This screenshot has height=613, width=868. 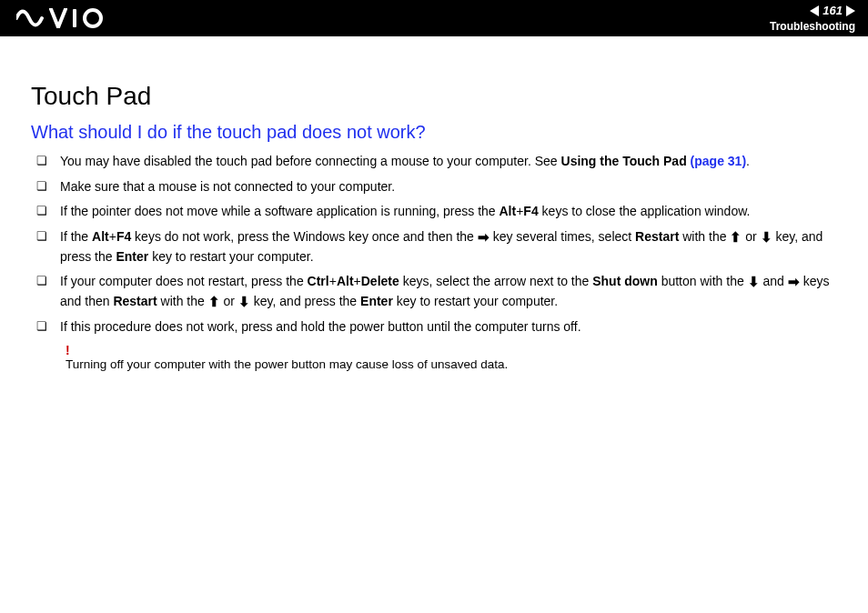 What do you see at coordinates (434, 212) in the screenshot?
I see `list-item: If the pointer does not move while a sof…` at bounding box center [434, 212].